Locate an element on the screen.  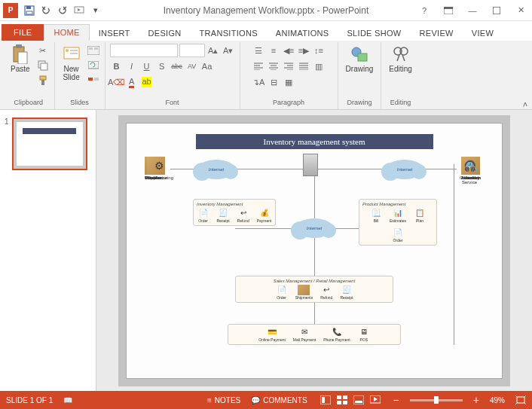
new-slide-label: New Slide is located at coordinates (71, 73).